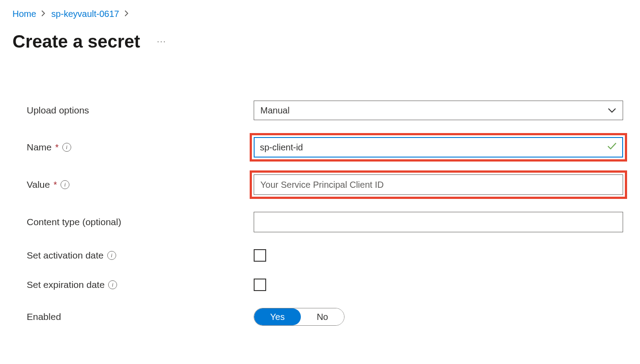 The width and height of the screenshot is (640, 364). I want to click on title-row: Create a secret ···, so click(320, 42).